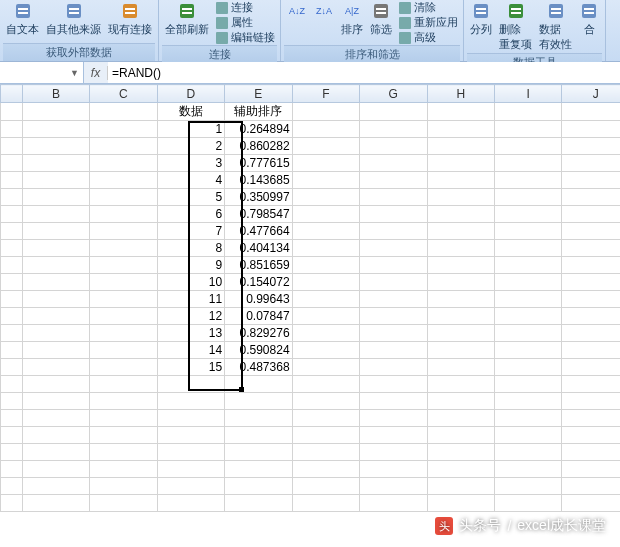 This screenshot has height=547, width=620. What do you see at coordinates (258, 282) in the screenshot?
I see `cell: 0.154072` at bounding box center [258, 282].